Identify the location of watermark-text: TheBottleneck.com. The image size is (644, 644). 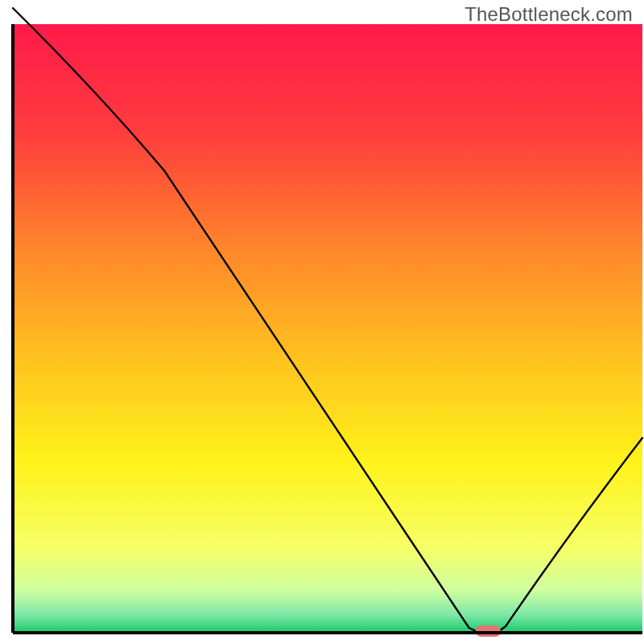
(549, 14).